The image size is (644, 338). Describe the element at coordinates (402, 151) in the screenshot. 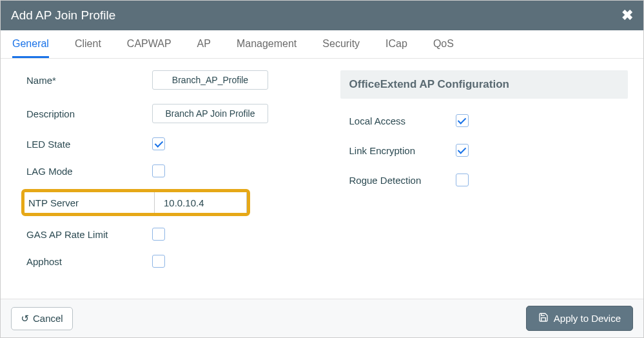

I see `link-encryption-label: Link Encryption` at that location.